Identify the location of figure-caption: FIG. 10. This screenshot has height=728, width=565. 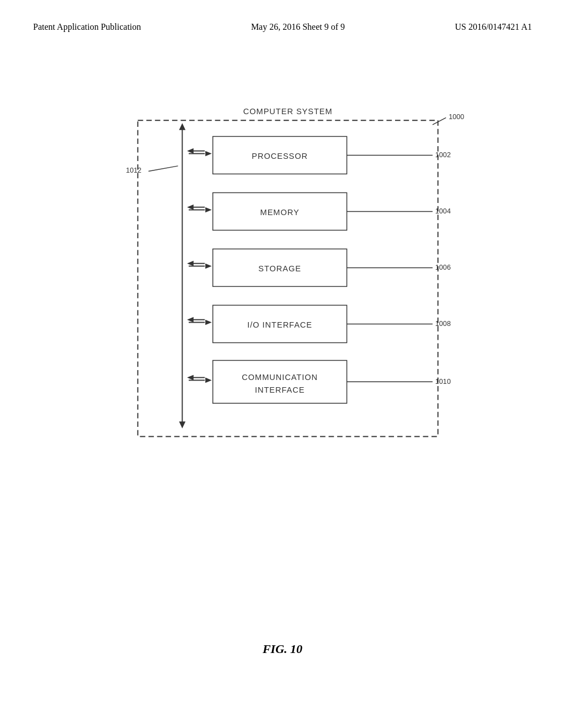
(282, 649).